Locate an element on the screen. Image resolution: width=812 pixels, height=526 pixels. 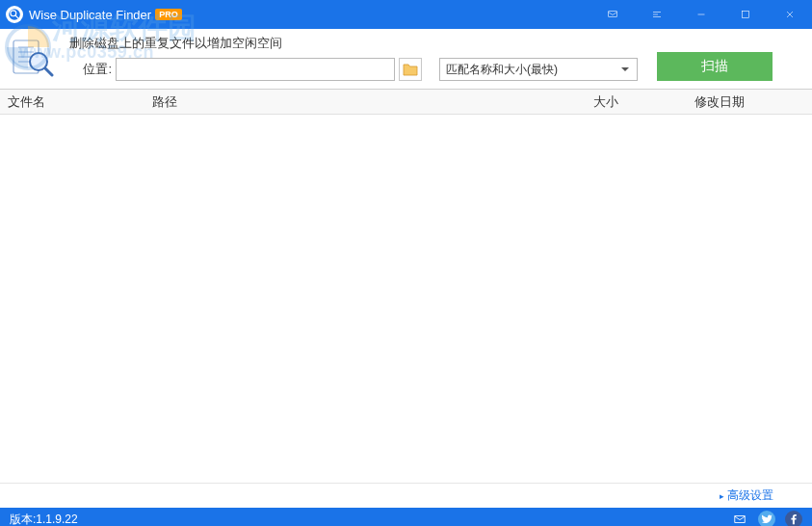
facebook-icon is located at coordinates (794, 518).